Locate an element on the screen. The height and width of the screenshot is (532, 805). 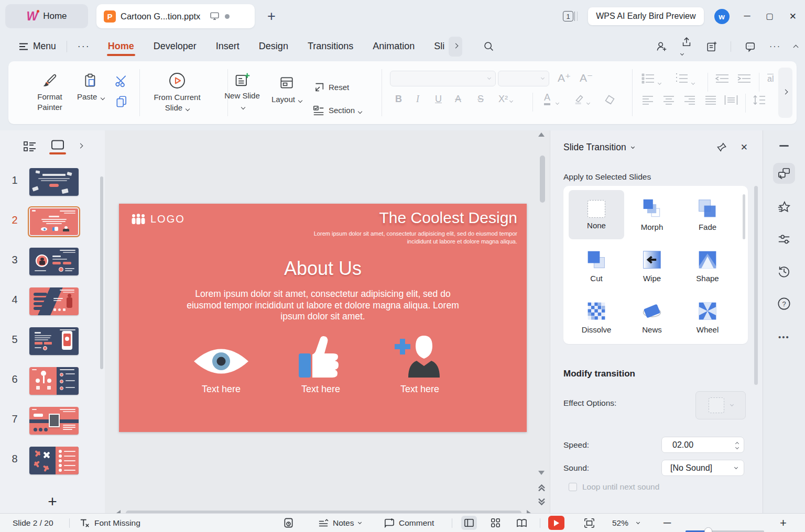
bullet-list-dropdown is located at coordinates (659, 82).